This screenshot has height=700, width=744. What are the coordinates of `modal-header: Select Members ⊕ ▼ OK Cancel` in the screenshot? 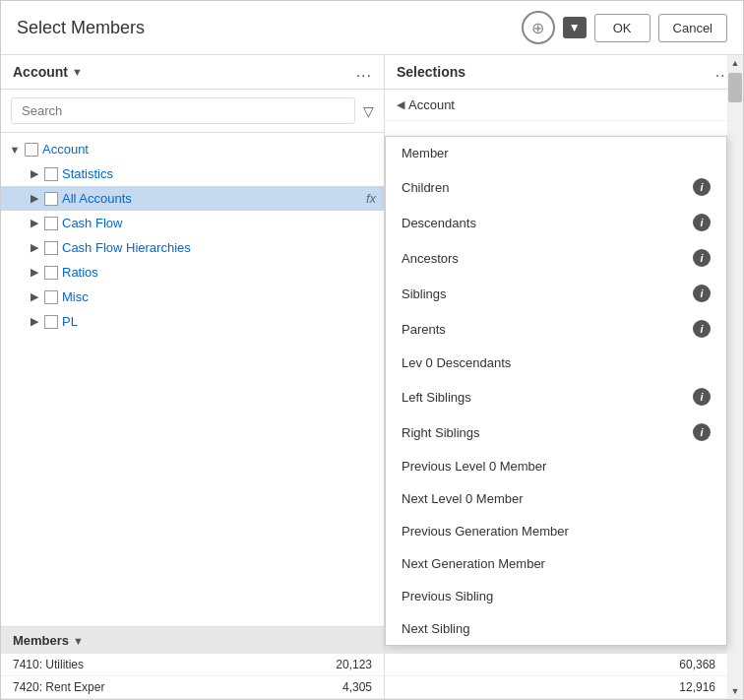 It's located at (372, 28).